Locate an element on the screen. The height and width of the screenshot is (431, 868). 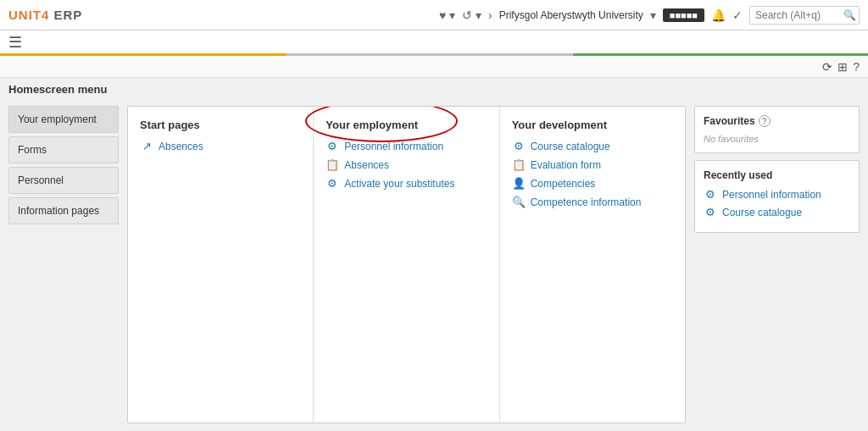
recently-course-icon: ⚙ is located at coordinates (710, 212).